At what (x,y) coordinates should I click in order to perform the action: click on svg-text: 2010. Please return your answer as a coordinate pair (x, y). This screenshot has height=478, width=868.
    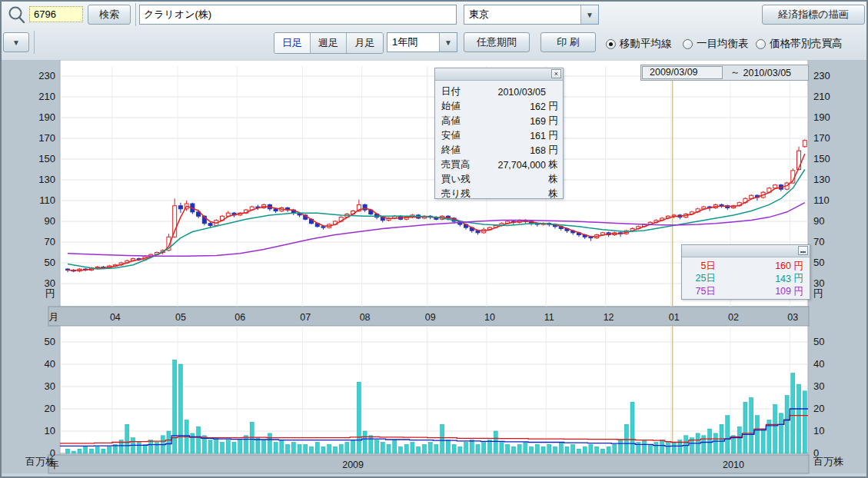
    Looking at the image, I should click on (733, 465).